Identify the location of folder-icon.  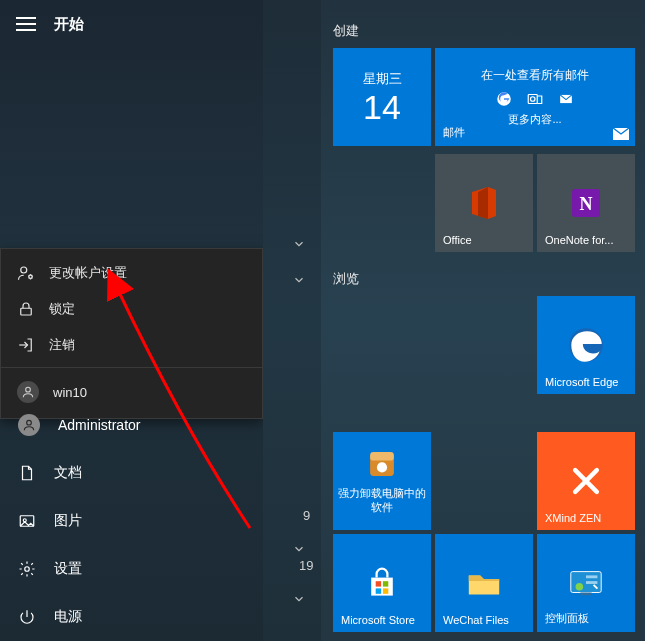
(484, 583).